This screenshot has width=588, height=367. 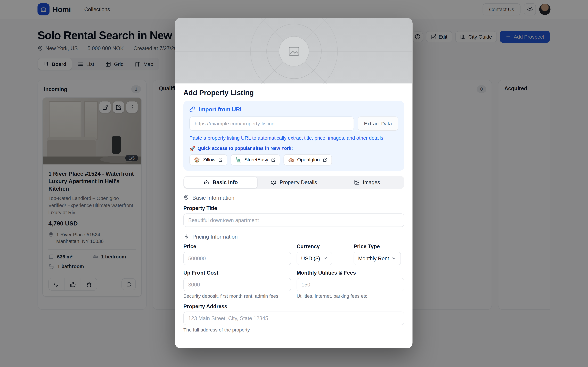 What do you see at coordinates (225, 182) in the screenshot?
I see `tab-label: Basic Info` at bounding box center [225, 182].